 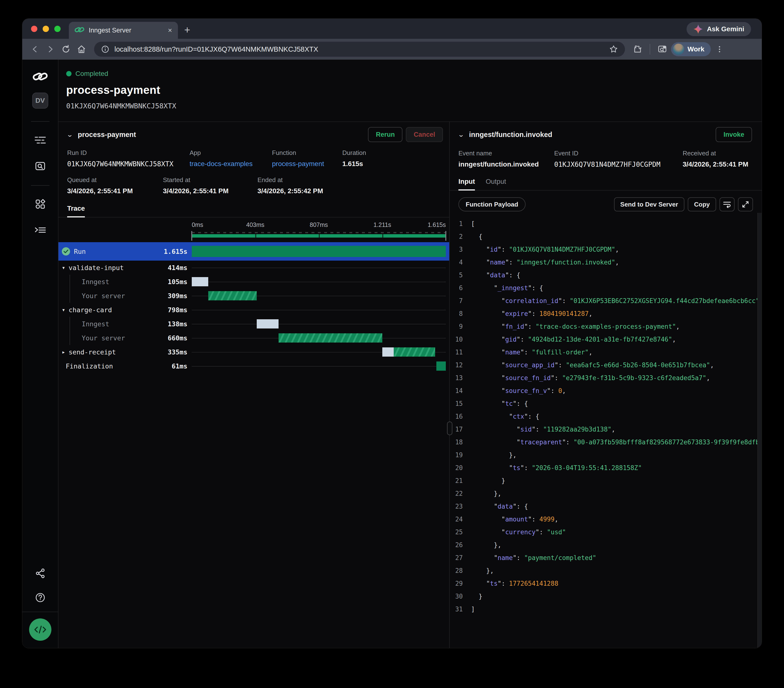 I want to click on inngest-logo-icon, so click(x=40, y=77).